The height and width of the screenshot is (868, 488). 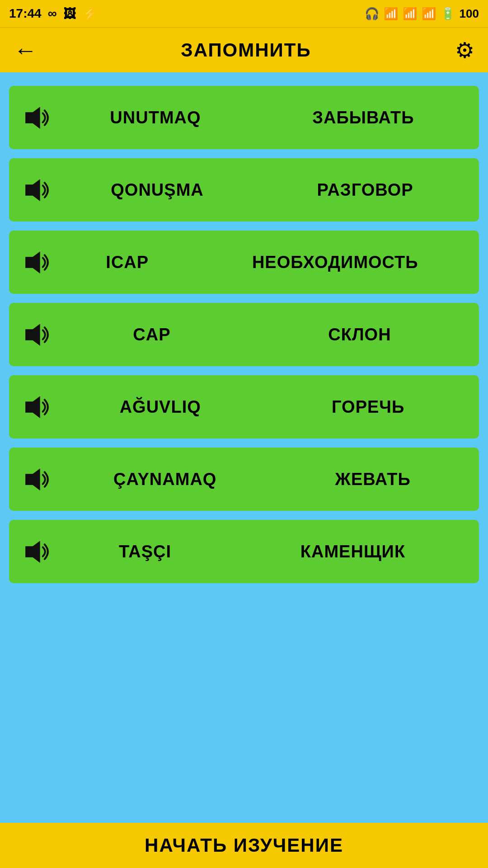 What do you see at coordinates (244, 190) in the screenshot?
I see `word-row: QONUŞMAРАЗГОВОР` at bounding box center [244, 190].